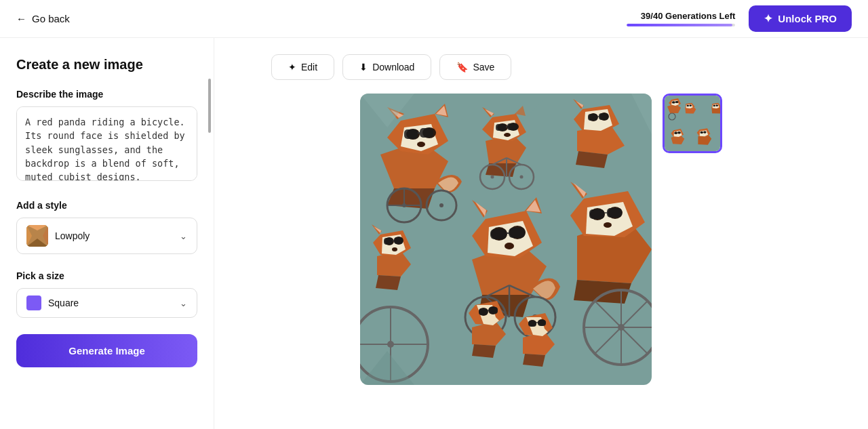 Image resolution: width=868 pixels, height=429 pixels. I want to click on thumbnail-strip, so click(692, 123).